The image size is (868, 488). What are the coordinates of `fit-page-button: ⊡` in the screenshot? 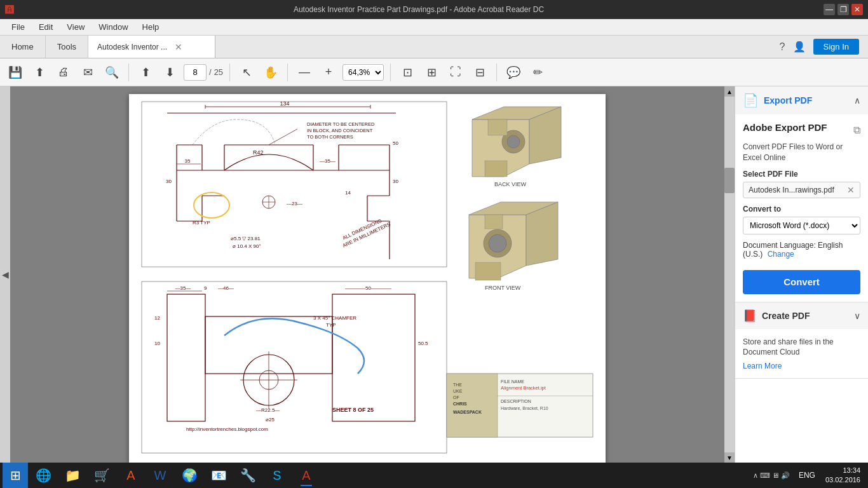 It's located at (407, 72).